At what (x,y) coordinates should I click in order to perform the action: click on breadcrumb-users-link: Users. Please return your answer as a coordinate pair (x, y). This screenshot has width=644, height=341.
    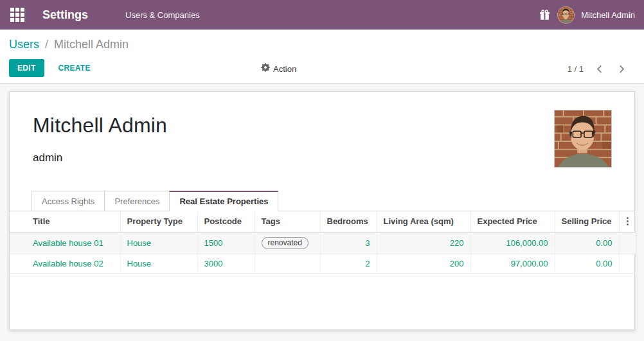
    Looking at the image, I should click on (24, 45).